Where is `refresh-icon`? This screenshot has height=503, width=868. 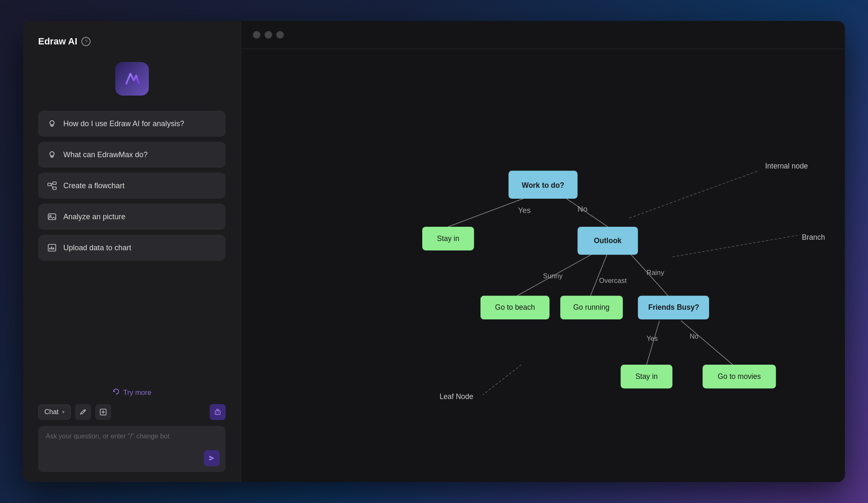 refresh-icon is located at coordinates (116, 392).